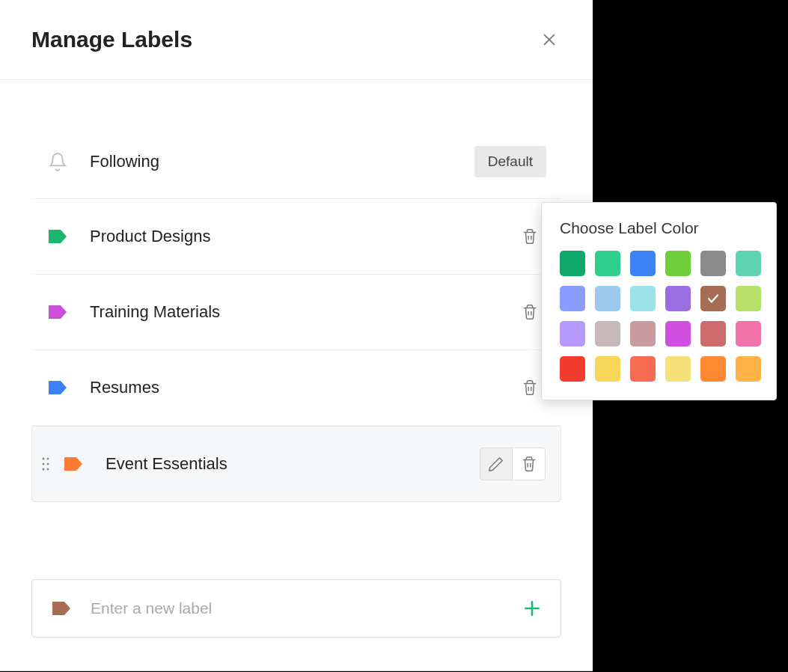  I want to click on new-label-input, so click(306, 608).